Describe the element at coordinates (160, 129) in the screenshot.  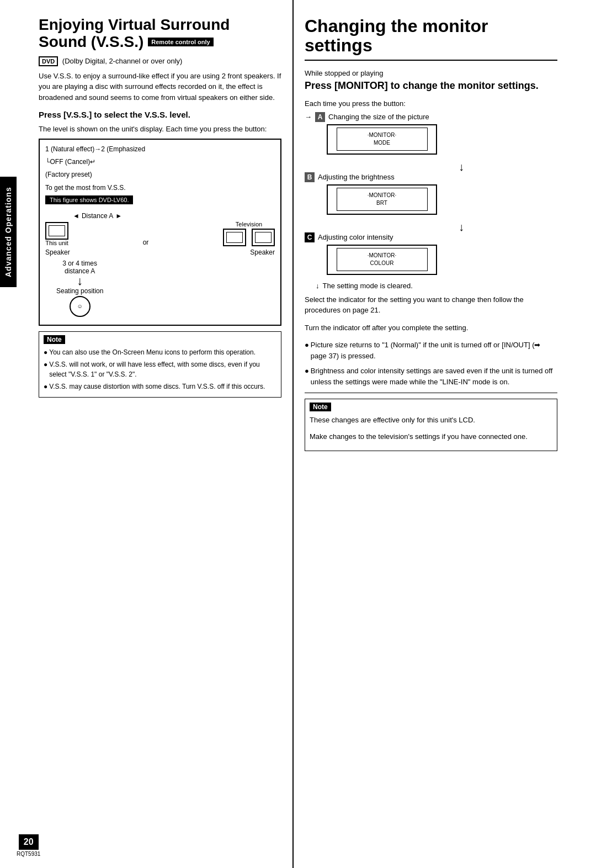
I see `level-text1: The level is shown on the unit's display…` at that location.